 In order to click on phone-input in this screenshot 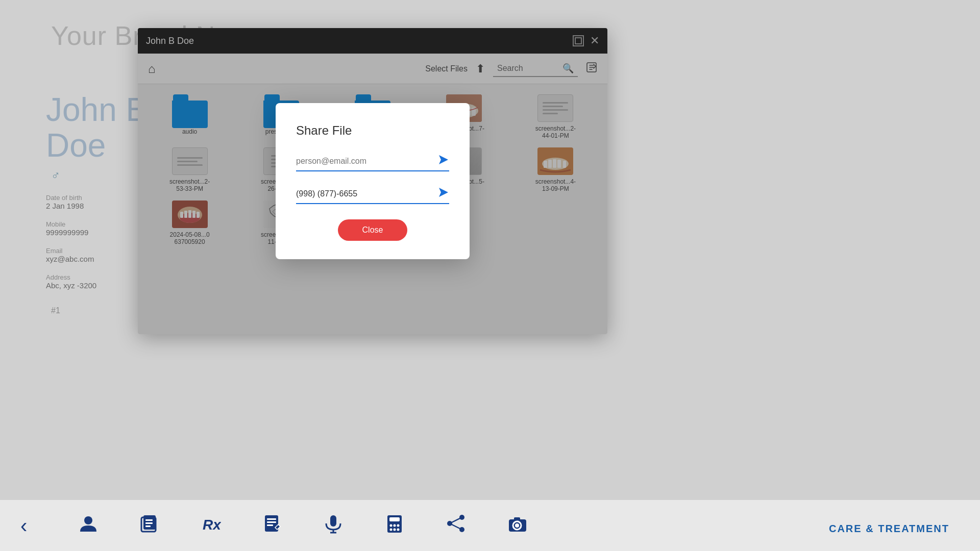, I will do `click(367, 194)`.